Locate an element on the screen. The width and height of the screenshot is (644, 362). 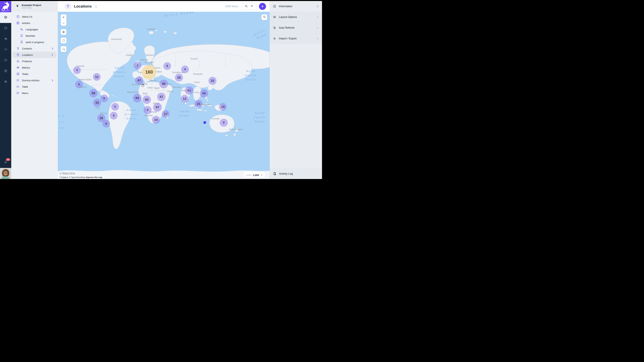
module-bar: 13 is located at coordinates (6, 90).